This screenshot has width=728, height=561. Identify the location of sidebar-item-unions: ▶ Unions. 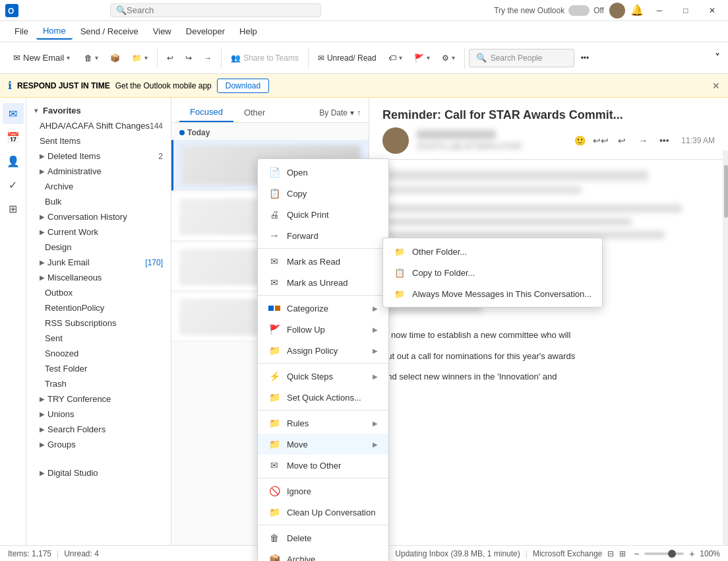
(99, 414).